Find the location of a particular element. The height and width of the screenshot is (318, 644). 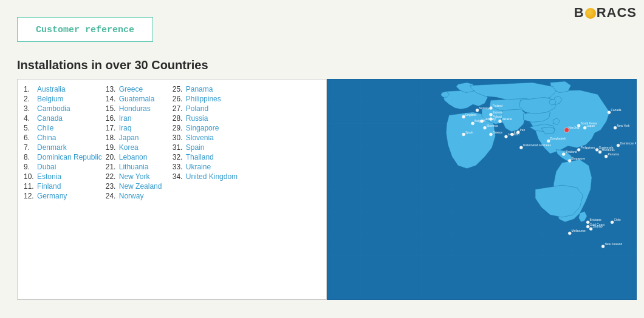

entry-number: 13. is located at coordinates (111, 89).